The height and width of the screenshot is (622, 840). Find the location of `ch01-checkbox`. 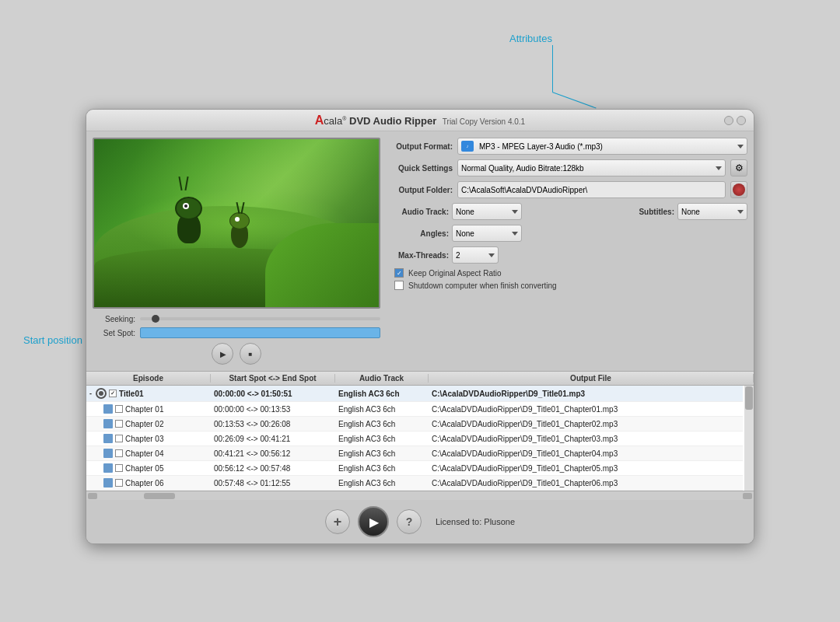

ch01-checkbox is located at coordinates (119, 409).